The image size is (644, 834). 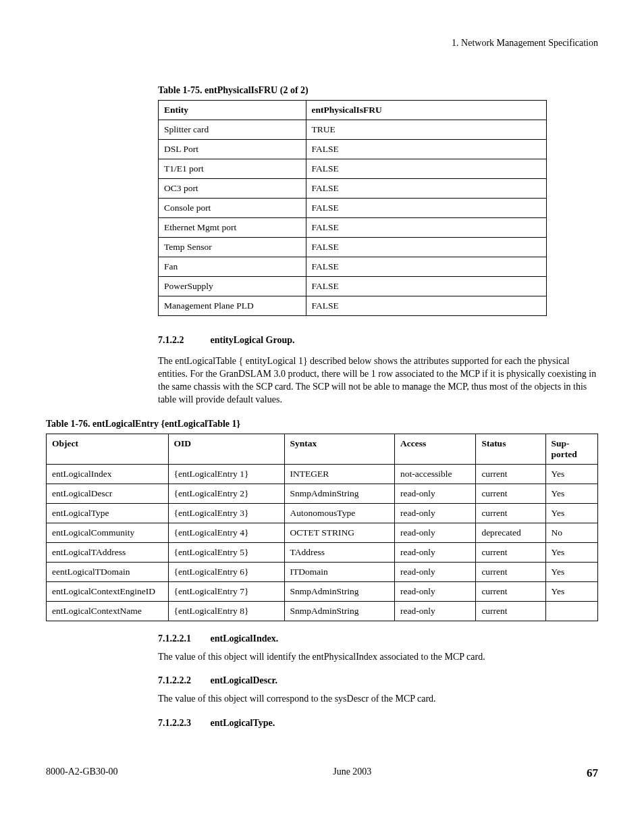 I want to click on table-row: entLogicalCommunity{entLogicalEntry 4}OC…, so click(x=323, y=532).